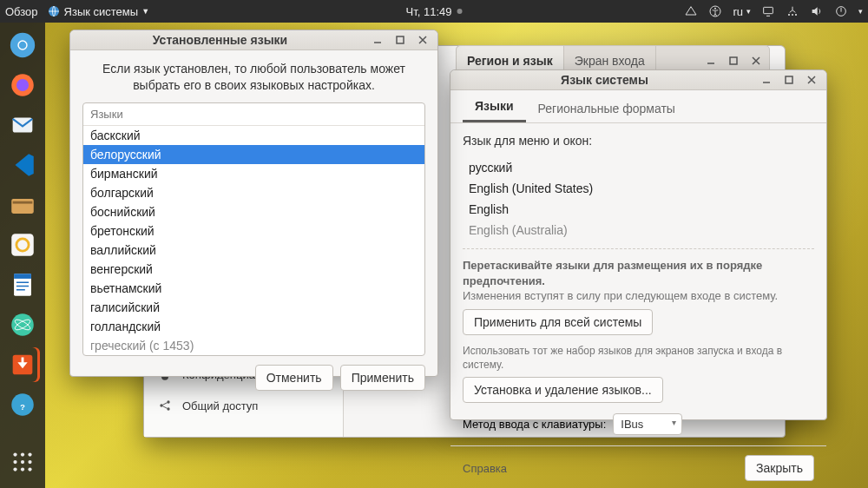 This screenshot has height=488, width=868. What do you see at coordinates (648, 424) in the screenshot?
I see `input-method-select: IBus` at bounding box center [648, 424].